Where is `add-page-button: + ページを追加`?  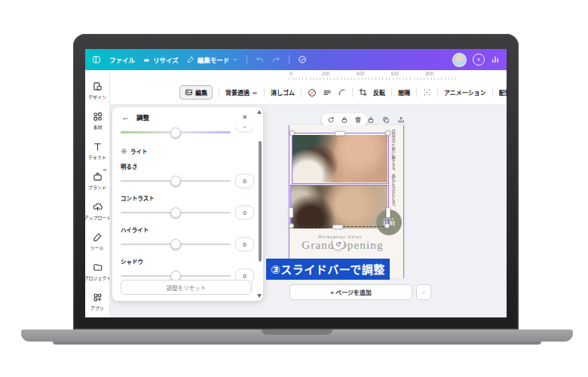 add-page-button: + ページを追加 is located at coordinates (351, 293).